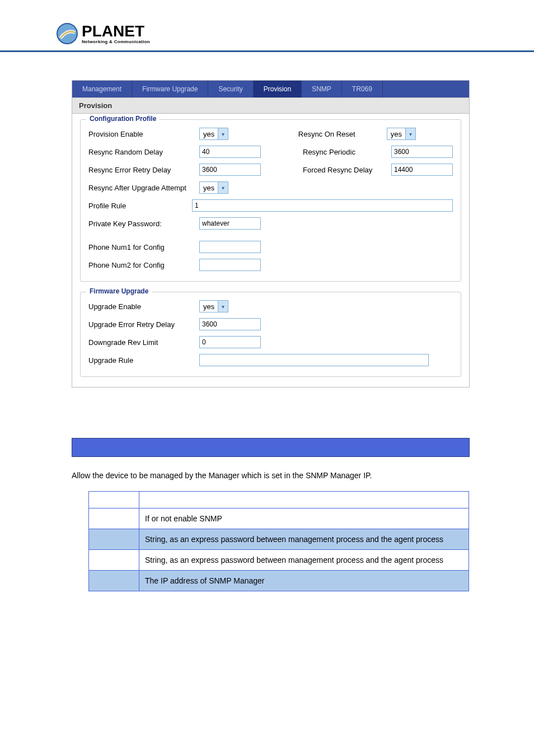 The height and width of the screenshot is (756, 534). Describe the element at coordinates (123, 119) in the screenshot. I see `configuration-profile-legend: Configuration Profile` at that location.